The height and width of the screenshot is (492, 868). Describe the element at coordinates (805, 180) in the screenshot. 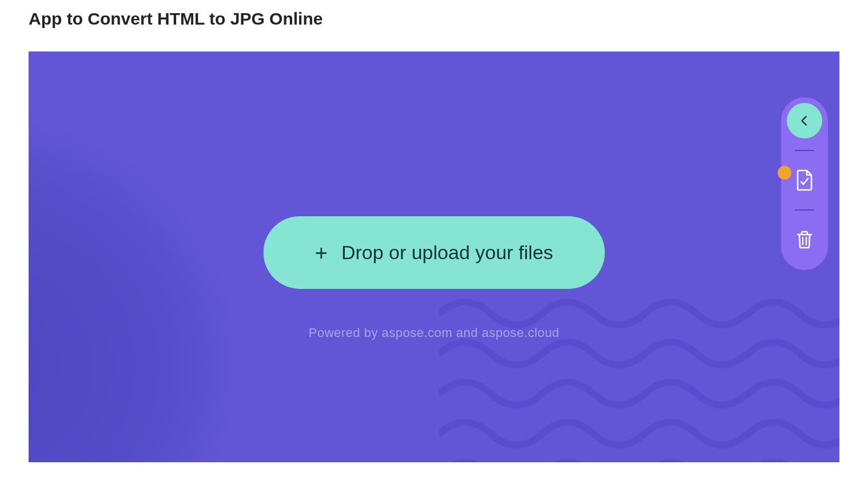

I see `clipboard-check-icon` at that location.